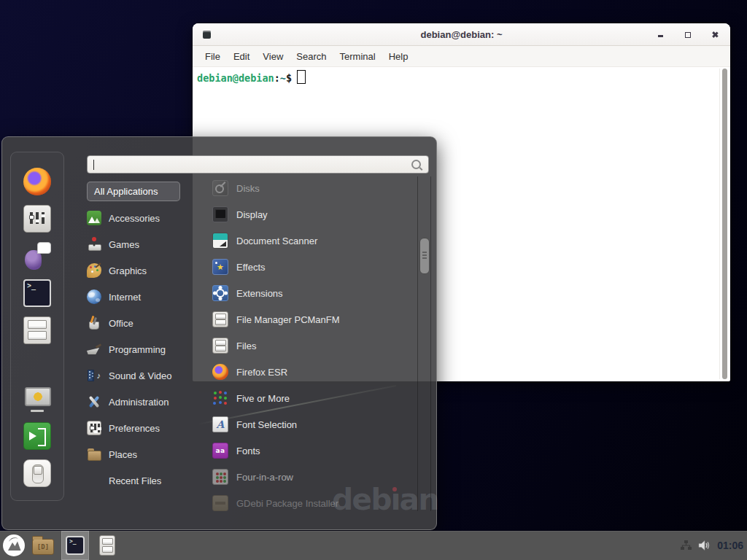 This screenshot has width=747, height=560. I want to click on folder-icon, so click(43, 547).